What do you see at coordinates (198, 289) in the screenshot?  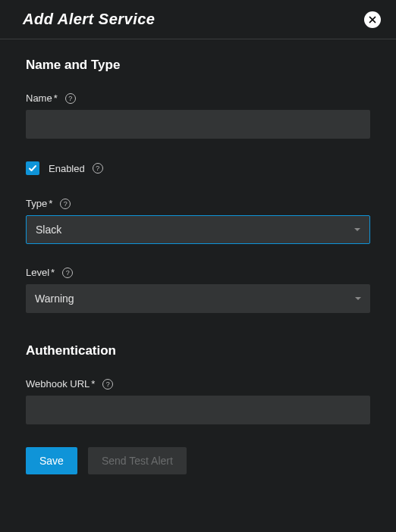 I see `level-field: Level * ? Warning` at bounding box center [198, 289].